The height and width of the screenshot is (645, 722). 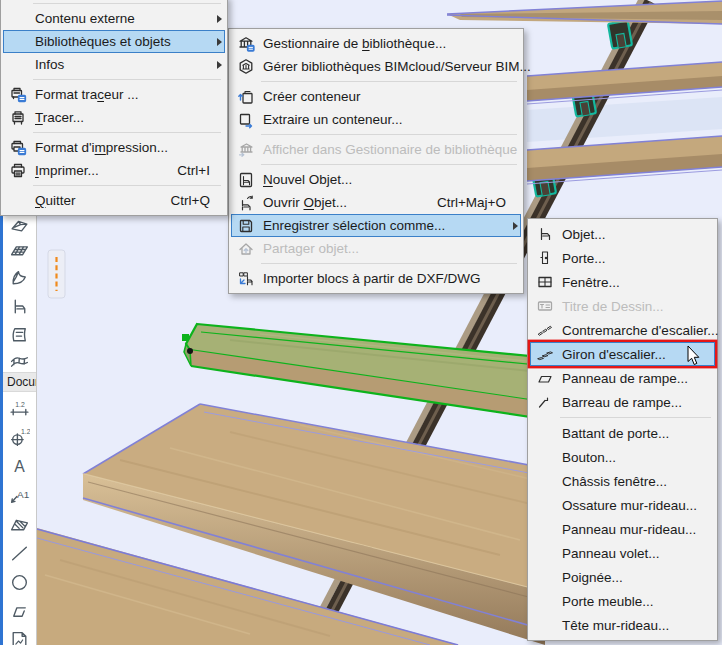 I want to click on tool-polyline-icon, so click(x=20, y=612).